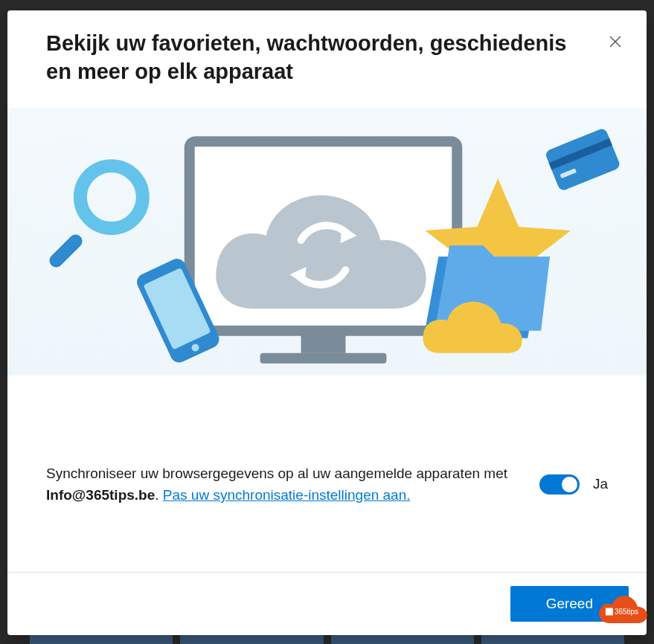  I want to click on watermark-badge-text: 365tips, so click(622, 611).